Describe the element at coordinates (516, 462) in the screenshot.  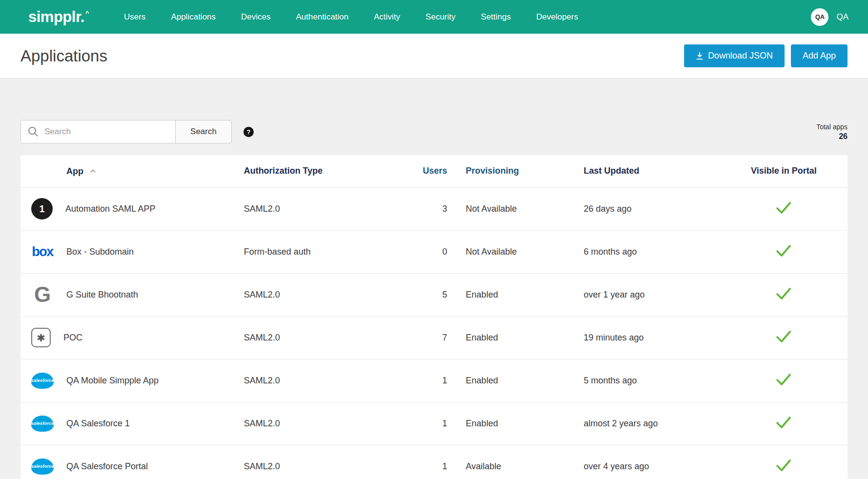
I see `provisioning-status: Available` at that location.